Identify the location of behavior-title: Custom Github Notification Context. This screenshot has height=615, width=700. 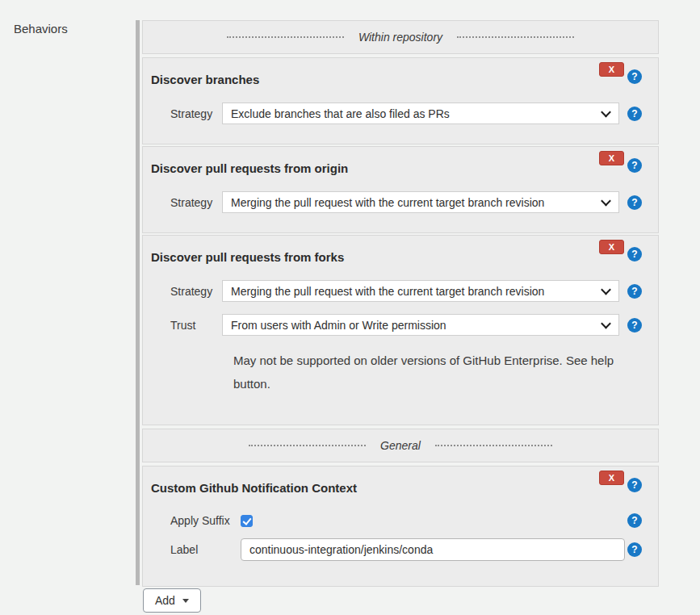
(404, 487).